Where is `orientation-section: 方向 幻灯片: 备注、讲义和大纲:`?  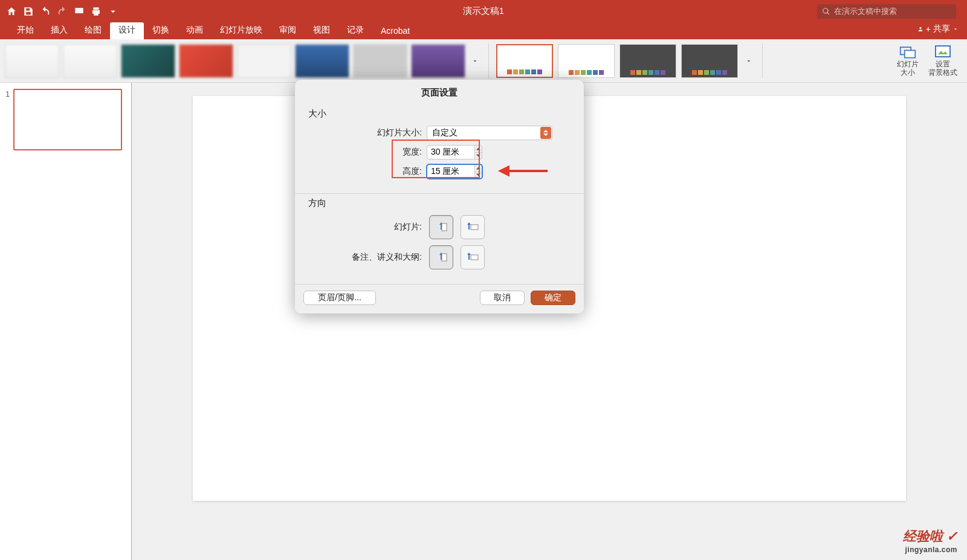 orientation-section: 方向 幻灯片: 备注、讲义和大纲: is located at coordinates (439, 239).